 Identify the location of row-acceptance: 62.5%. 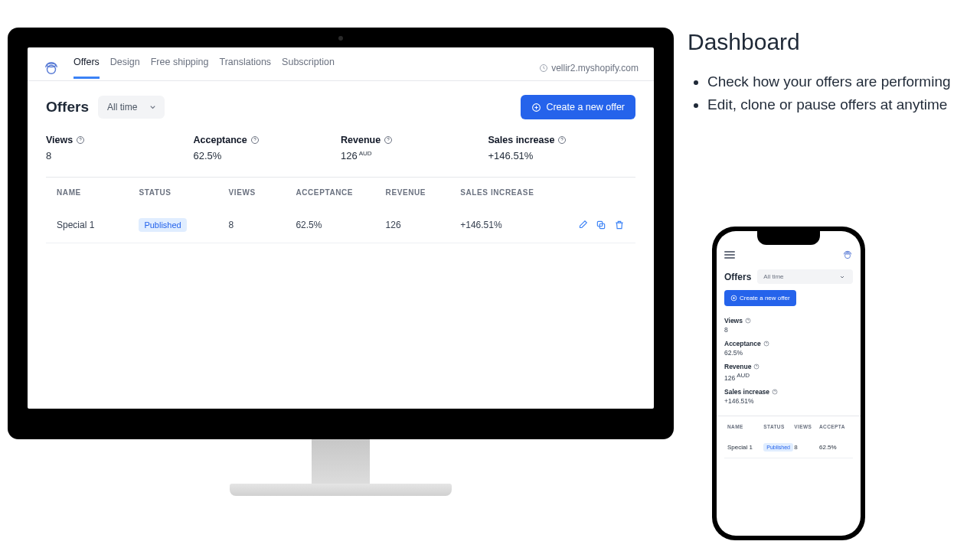
(340, 225).